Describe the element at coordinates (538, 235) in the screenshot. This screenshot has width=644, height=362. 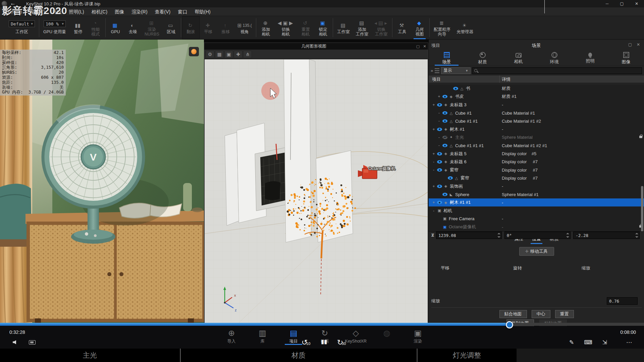
I see `rotate-field: 0°` at that location.